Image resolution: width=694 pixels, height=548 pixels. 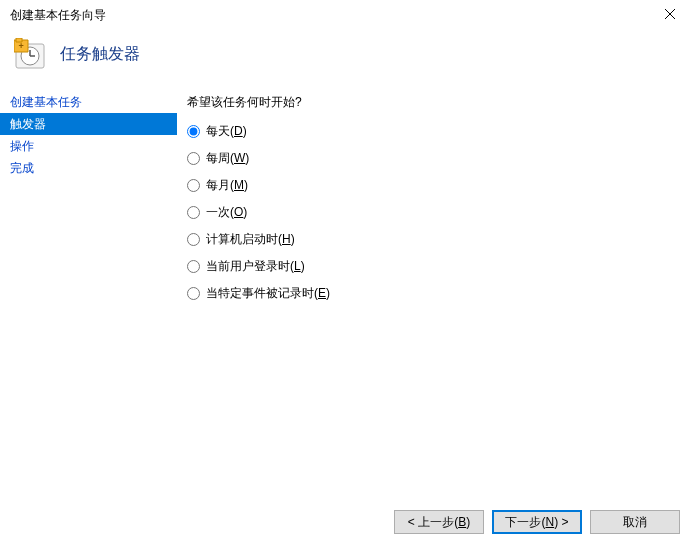 I want to click on close-icon, so click(x=670, y=14).